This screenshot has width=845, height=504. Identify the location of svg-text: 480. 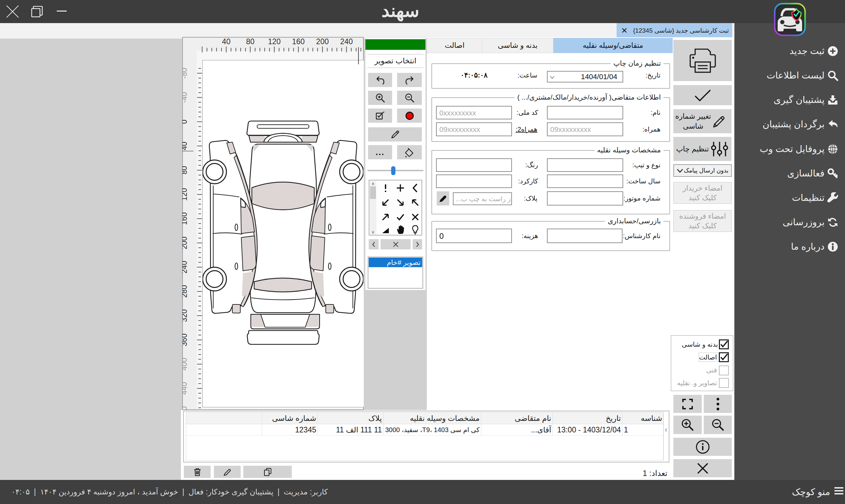
(186, 408).